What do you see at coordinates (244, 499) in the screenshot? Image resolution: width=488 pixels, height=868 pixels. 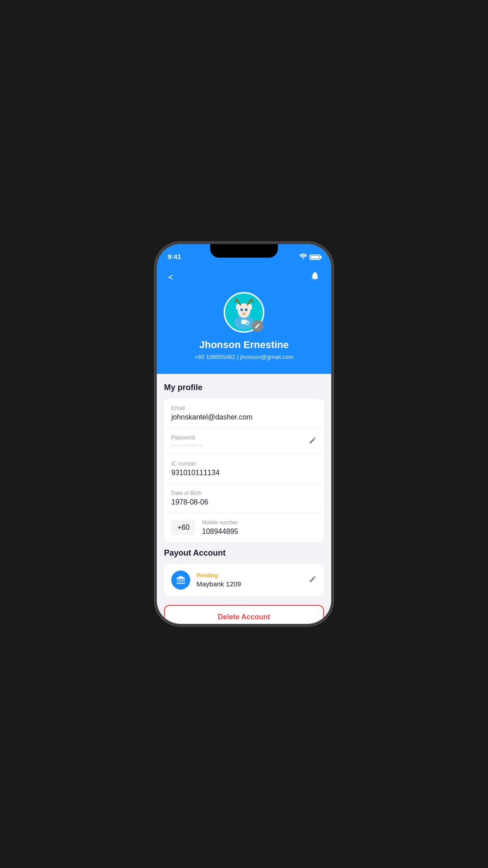 I see `profile-content: My profile Email johnskantel@dasher.com …` at bounding box center [244, 499].